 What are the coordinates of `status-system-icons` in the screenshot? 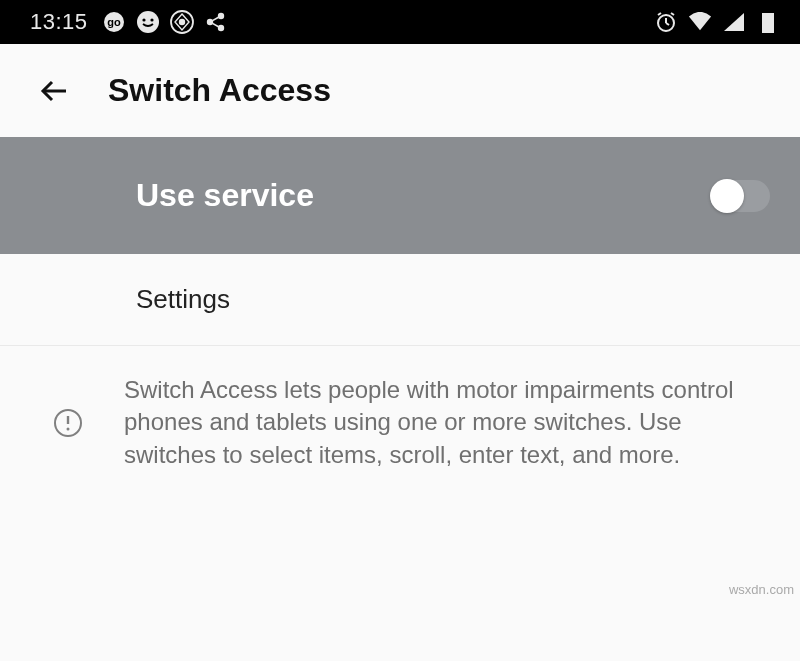 It's located at (717, 22).